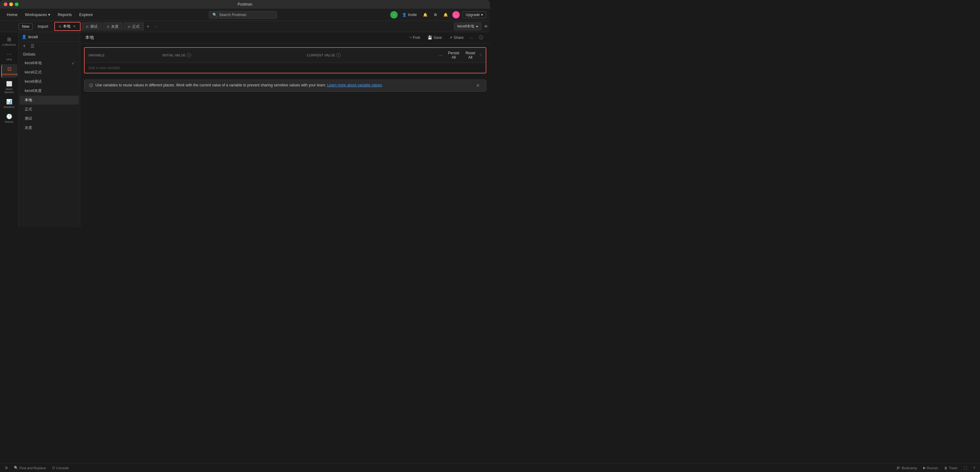 The width and height of the screenshot is (980, 472). I want to click on env-item-formal: 正式, so click(49, 109).